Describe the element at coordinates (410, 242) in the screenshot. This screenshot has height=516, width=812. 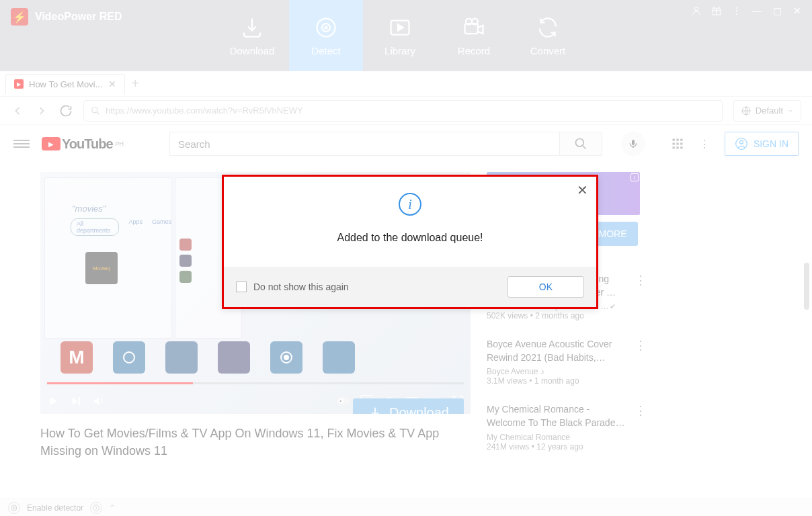
I see `info-modal: ✕ i Added to the download queue! Do not …` at that location.